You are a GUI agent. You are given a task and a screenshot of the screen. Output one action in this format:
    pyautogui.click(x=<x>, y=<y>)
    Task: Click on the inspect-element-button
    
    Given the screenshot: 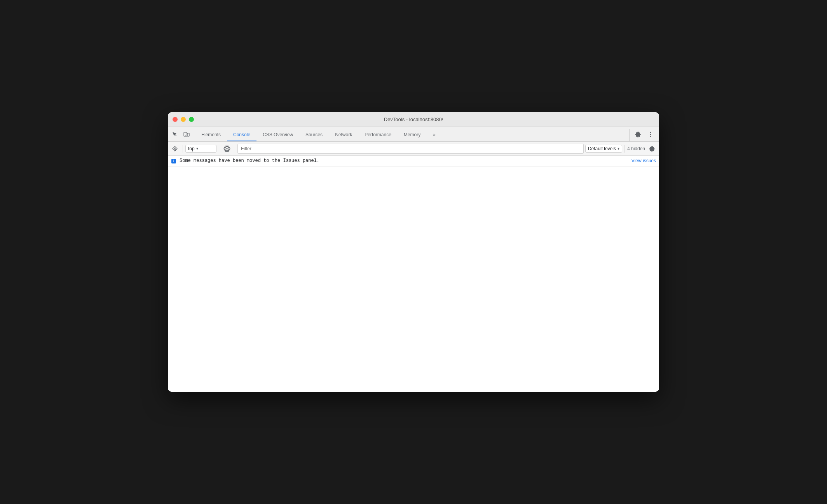 What is the action you would take?
    pyautogui.click(x=175, y=134)
    